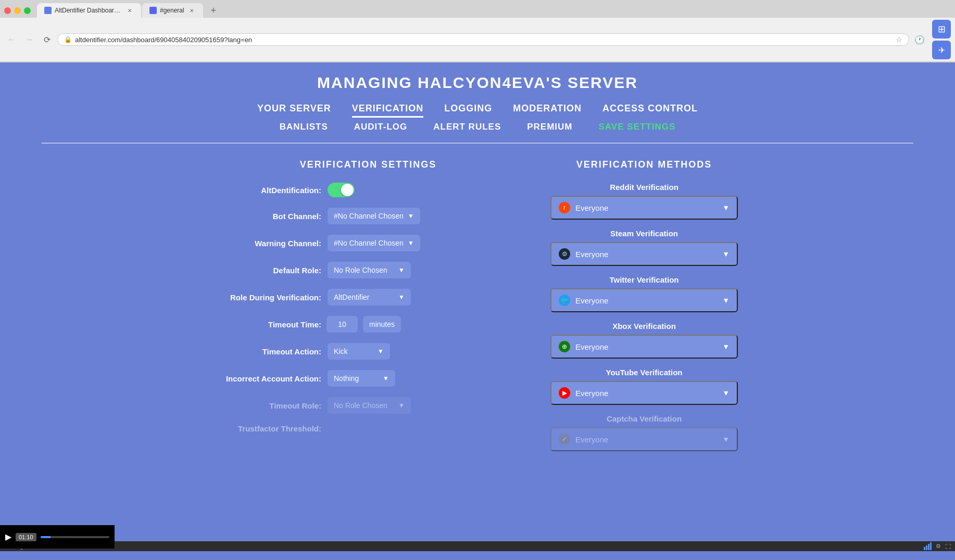  I want to click on main-nav: YOUR SERVER VERIFICATION LOGGING MODERAT…, so click(477, 109).